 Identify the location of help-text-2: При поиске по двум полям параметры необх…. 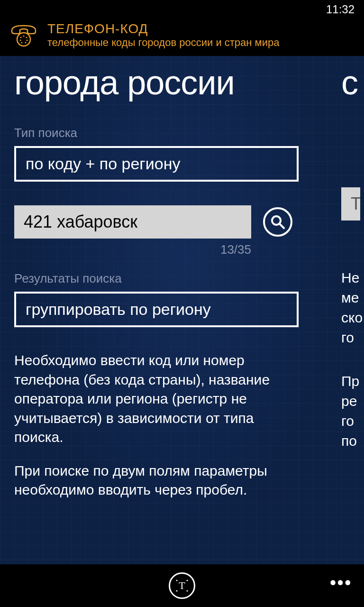
(156, 481).